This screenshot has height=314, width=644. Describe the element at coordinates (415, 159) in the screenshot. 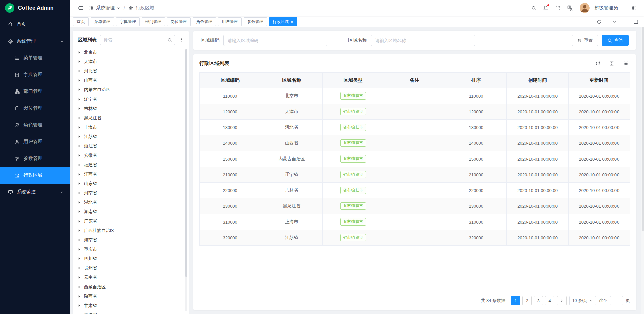

I see `table-row: 150000内蒙古自治区省市/直辖市1500002020-10-01 00:00…` at that location.